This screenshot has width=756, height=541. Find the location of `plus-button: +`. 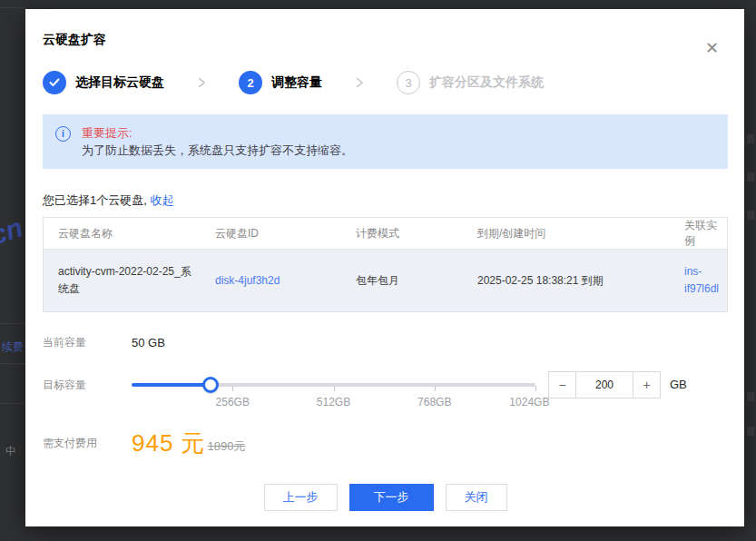

plus-button: + is located at coordinates (646, 385).